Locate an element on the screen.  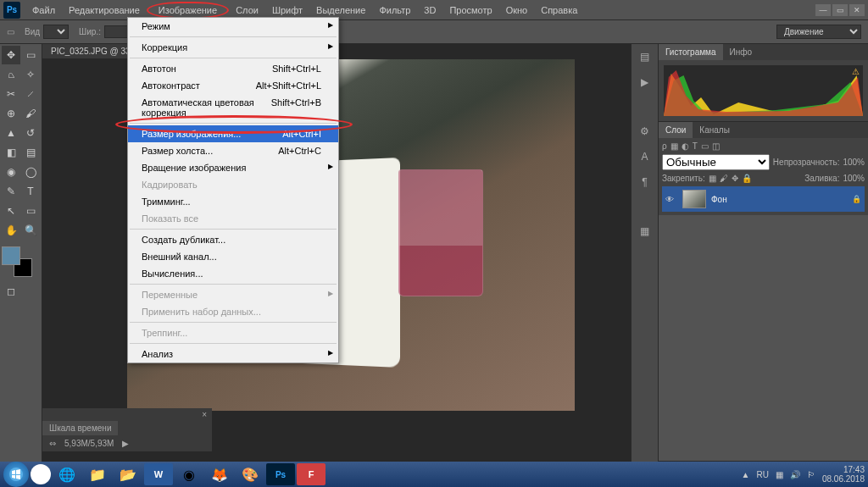
pen-tool: ✎ is located at coordinates (11, 191).